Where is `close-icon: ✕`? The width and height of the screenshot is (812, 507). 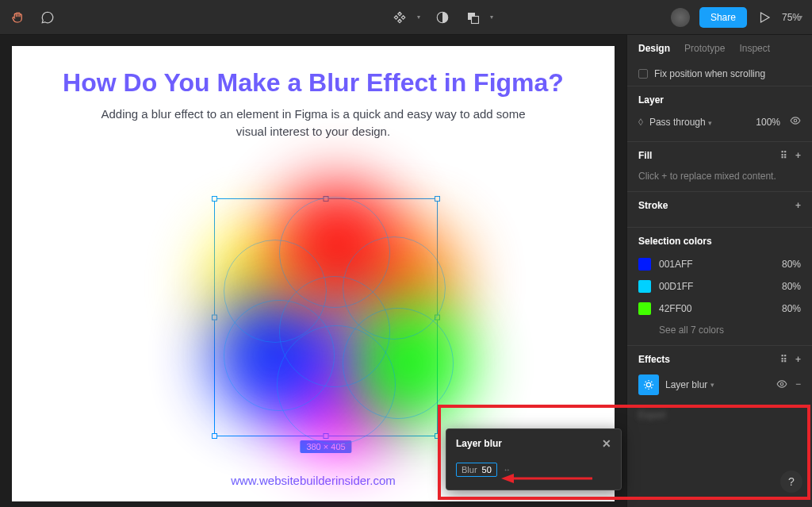
close-icon: ✕ is located at coordinates (607, 444).